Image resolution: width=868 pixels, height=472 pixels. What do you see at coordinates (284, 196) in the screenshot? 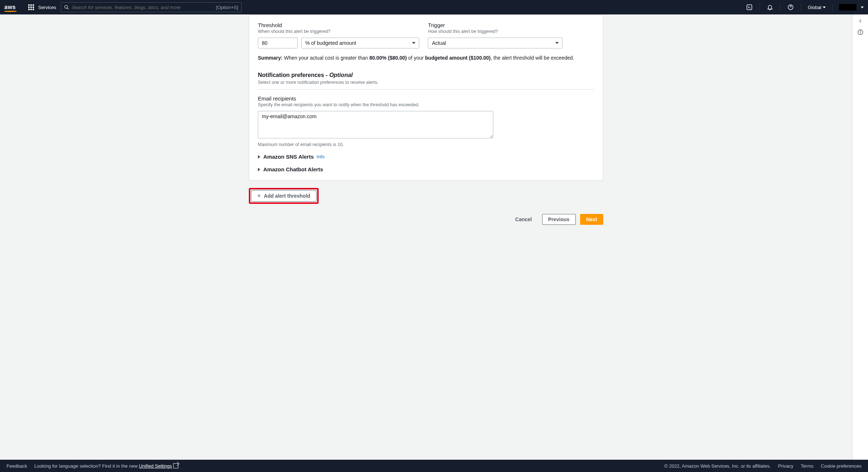
I see `add-alert-threshold-button: + Add alert threshold` at bounding box center [284, 196].